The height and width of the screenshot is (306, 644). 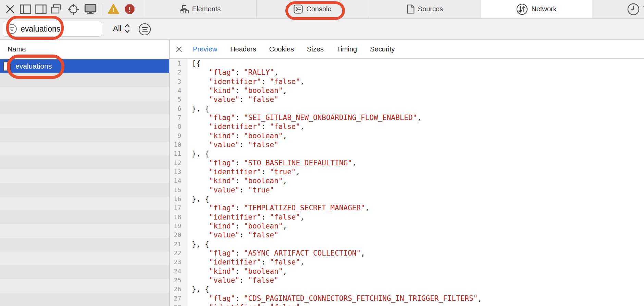 I want to click on warnings-button: !, so click(x=113, y=9).